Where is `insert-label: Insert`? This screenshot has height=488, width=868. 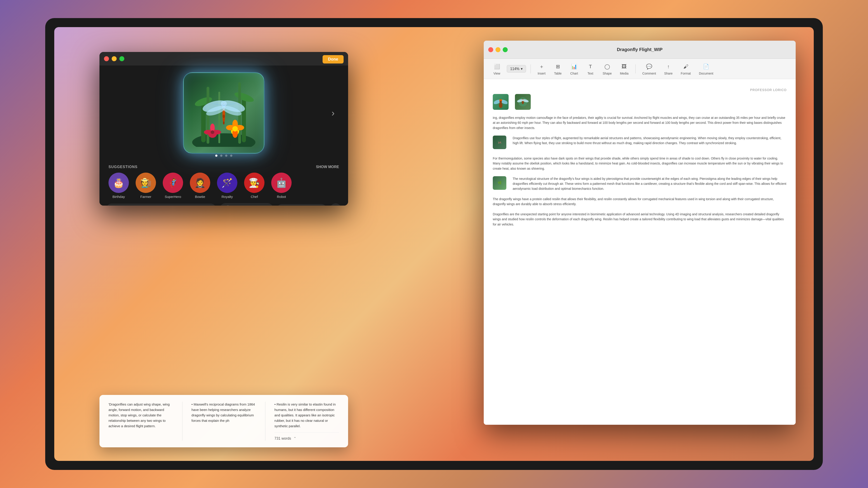 insert-label: Insert is located at coordinates (541, 73).